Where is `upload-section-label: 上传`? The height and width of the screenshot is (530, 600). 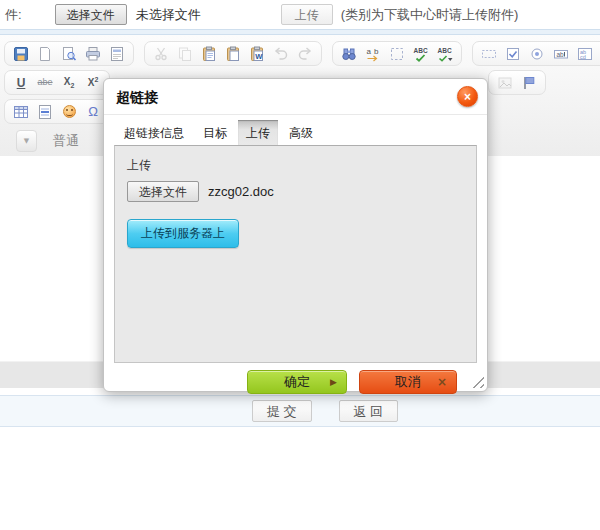
upload-section-label: 上传 is located at coordinates (296, 166).